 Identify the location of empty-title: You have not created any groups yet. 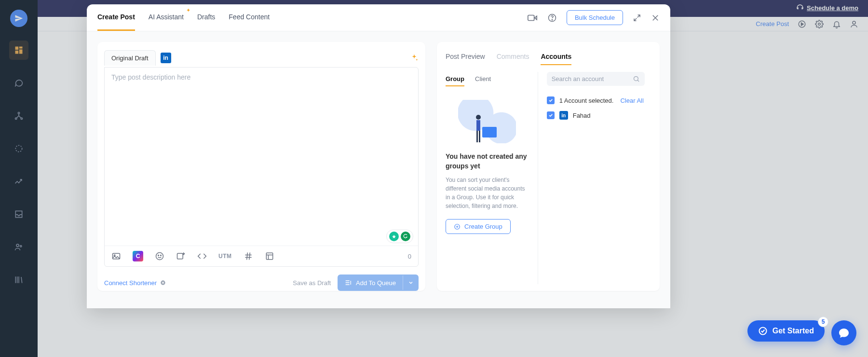
(487, 161).